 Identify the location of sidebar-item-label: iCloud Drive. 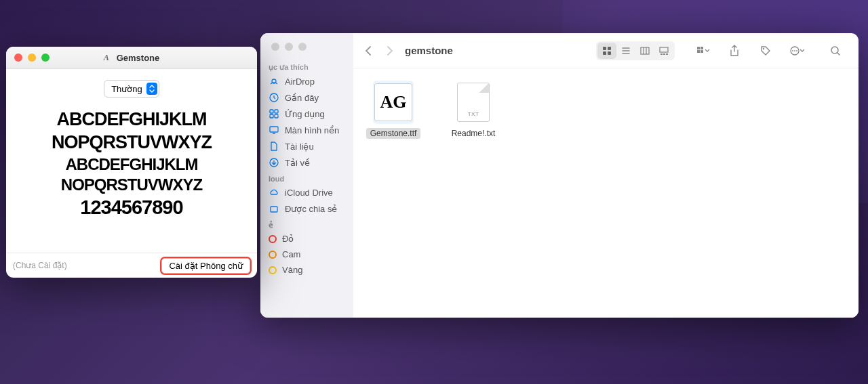
(309, 192).